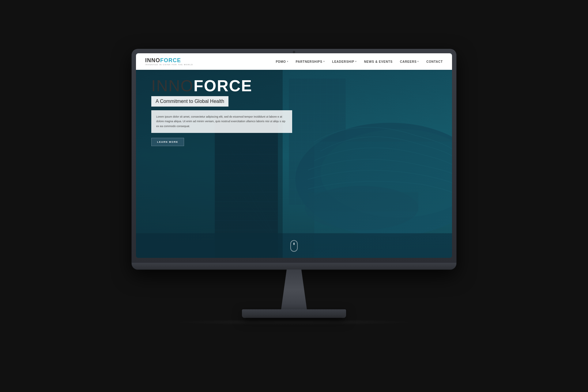  What do you see at coordinates (222, 112) in the screenshot?
I see `hero-content: INNOFORCE A Commitment to Global Health …` at bounding box center [222, 112].